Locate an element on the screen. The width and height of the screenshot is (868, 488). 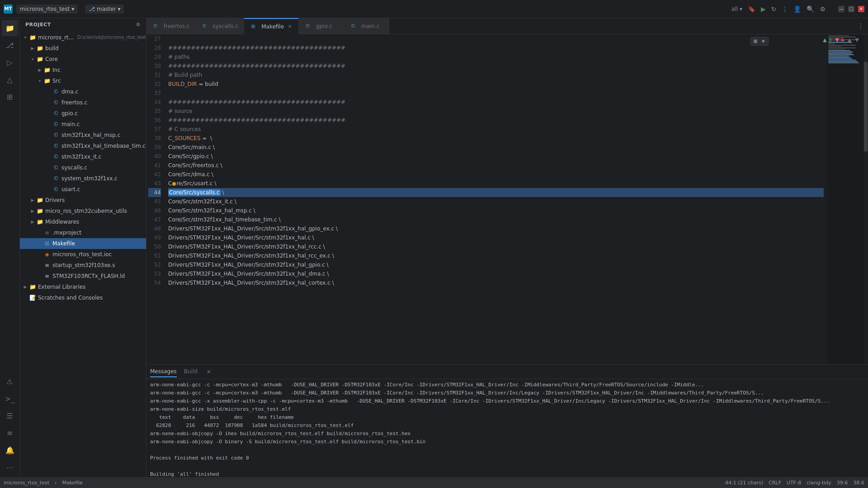
tree-item-core: ▾ 📁 Core is located at coordinates (83, 59).